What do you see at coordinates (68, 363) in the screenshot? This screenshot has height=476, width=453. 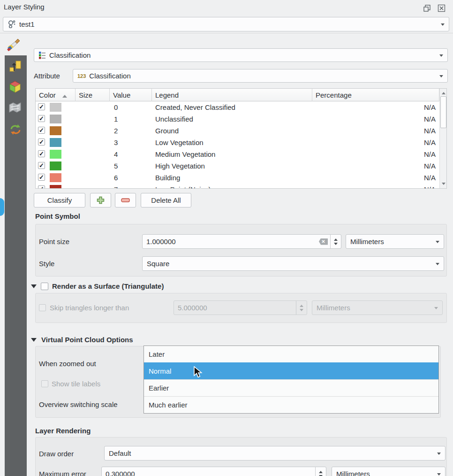 I see `when-zoomed-out-label: When zoomed out` at bounding box center [68, 363].